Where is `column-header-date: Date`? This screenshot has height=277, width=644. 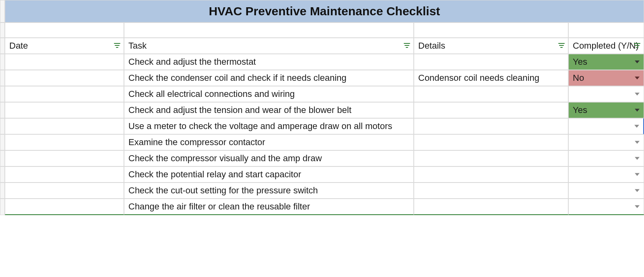 column-header-date: Date is located at coordinates (64, 46).